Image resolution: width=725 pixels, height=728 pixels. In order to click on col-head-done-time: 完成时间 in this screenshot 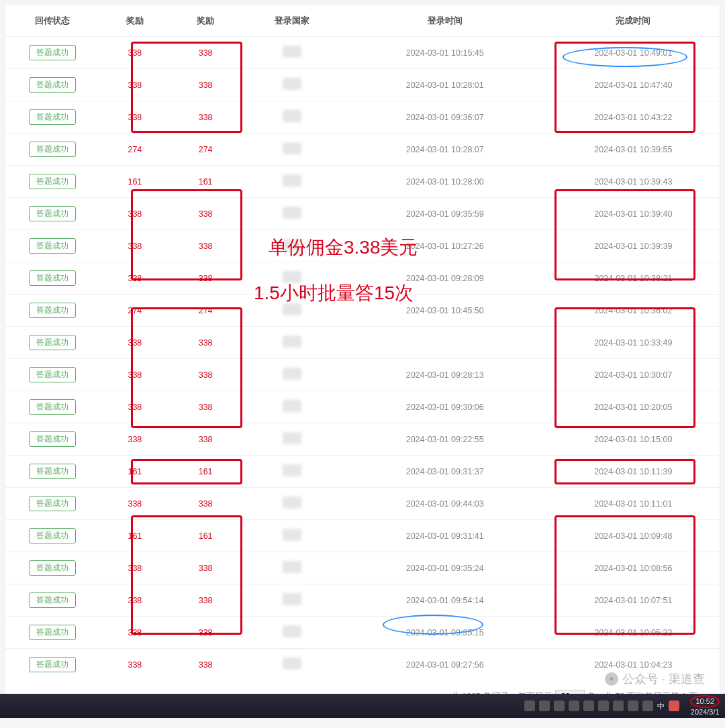, I will do `click(634, 21)`.